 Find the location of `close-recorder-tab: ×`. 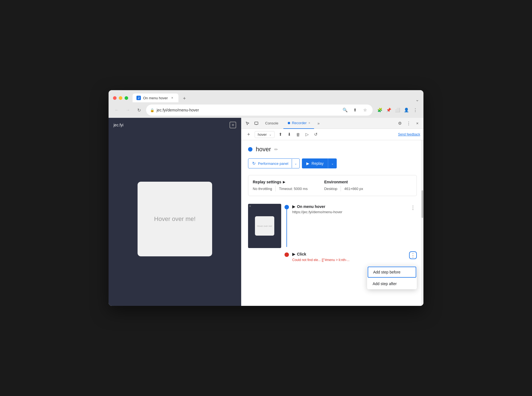

close-recorder-tab: × is located at coordinates (309, 123).